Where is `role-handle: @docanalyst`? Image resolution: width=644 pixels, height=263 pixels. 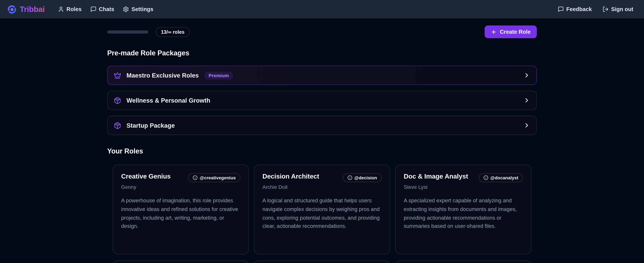
role-handle: @docanalyst is located at coordinates (504, 178).